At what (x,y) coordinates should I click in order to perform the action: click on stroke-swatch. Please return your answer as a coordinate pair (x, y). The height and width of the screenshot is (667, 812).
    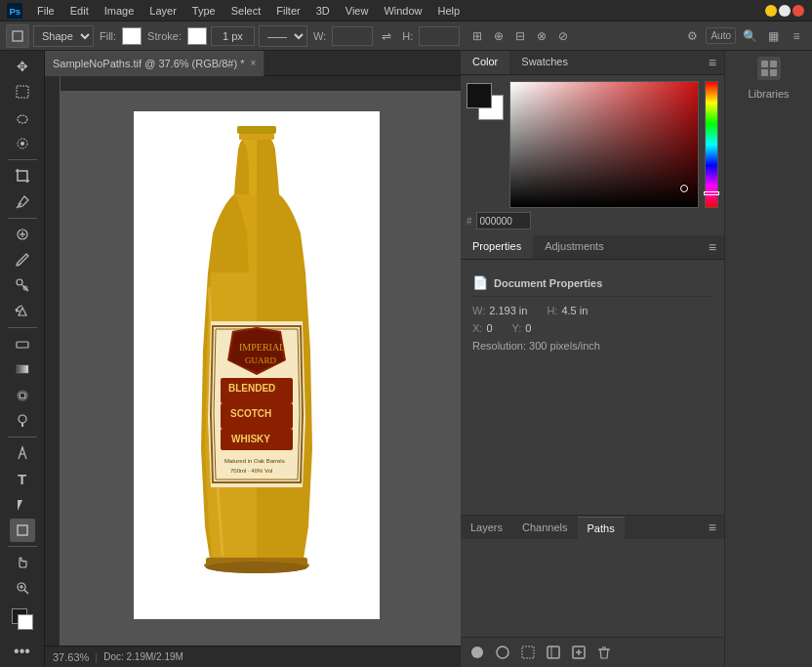
    Looking at the image, I should click on (197, 36).